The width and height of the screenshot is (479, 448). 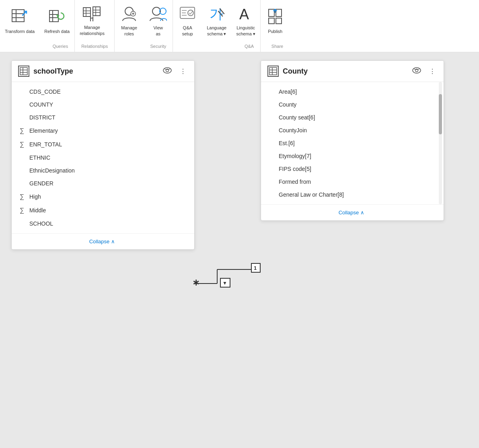 I want to click on field-est: Est.[6], so click(x=352, y=143).